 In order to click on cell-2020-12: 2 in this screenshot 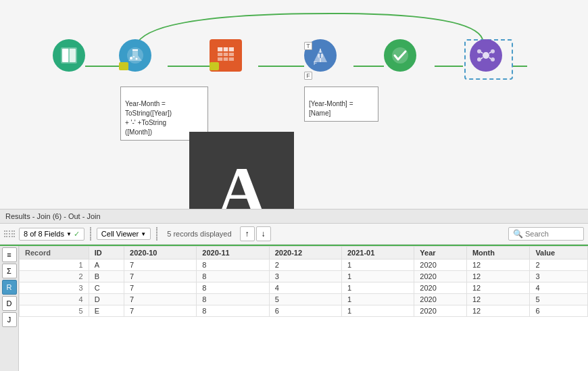, I will do `click(305, 265)`.